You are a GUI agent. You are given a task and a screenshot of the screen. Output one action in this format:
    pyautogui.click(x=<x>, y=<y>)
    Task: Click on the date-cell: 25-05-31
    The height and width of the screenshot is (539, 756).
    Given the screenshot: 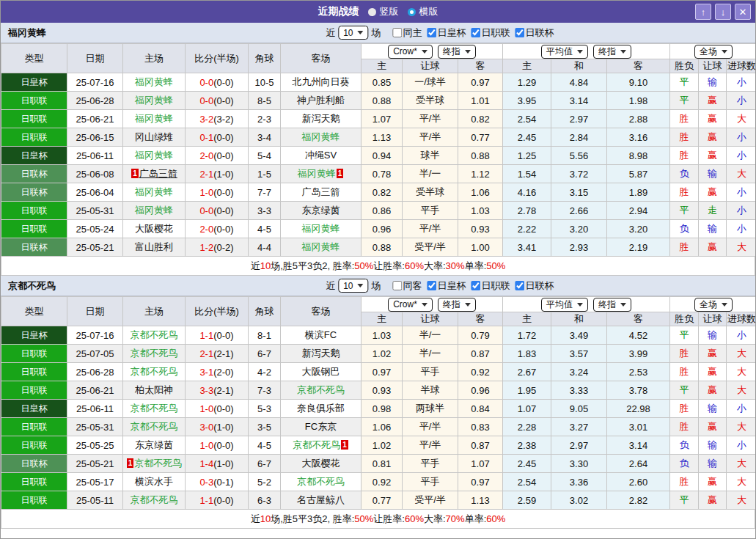 What is the action you would take?
    pyautogui.click(x=95, y=211)
    